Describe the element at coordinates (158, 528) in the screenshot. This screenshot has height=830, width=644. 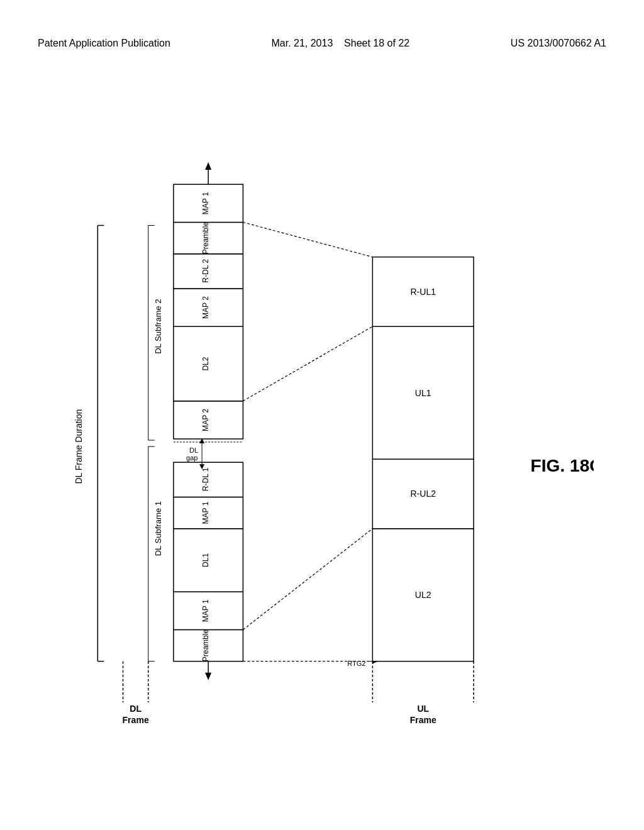
I see `dl-subframe1-label: DL Subframe 1` at that location.